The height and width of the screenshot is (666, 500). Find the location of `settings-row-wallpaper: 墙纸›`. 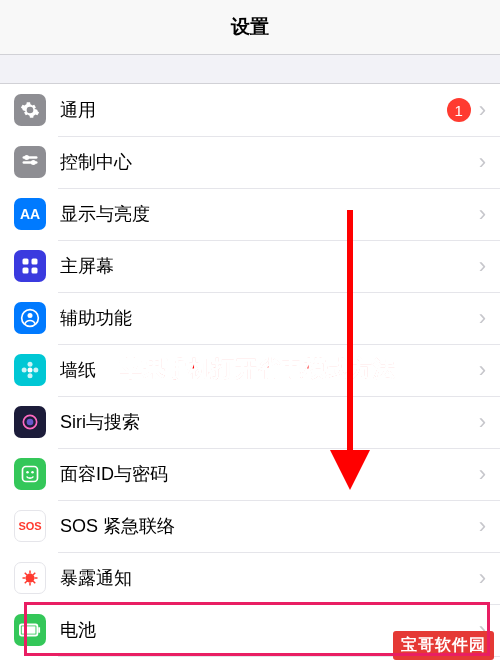

settings-row-wallpaper: 墙纸› is located at coordinates (250, 370).